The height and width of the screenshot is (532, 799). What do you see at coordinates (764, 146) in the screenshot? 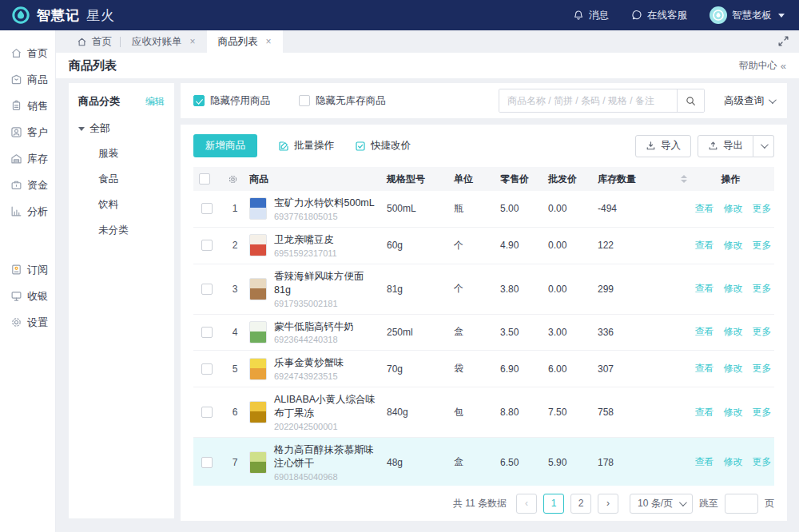
I see `export-dropdown-button` at bounding box center [764, 146].